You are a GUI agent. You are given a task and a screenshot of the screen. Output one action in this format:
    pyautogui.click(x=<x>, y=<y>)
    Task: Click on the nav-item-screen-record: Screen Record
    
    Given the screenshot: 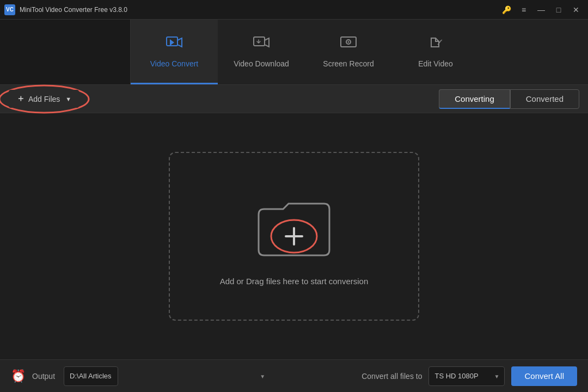 What is the action you would take?
    pyautogui.click(x=348, y=52)
    